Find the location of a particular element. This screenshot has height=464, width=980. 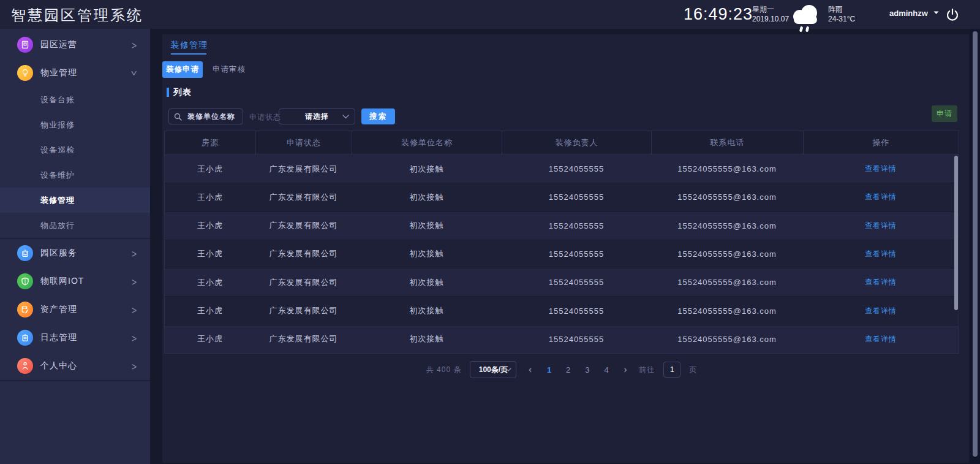

sidebar-item-iot: 物联网IOT > is located at coordinates (75, 281).